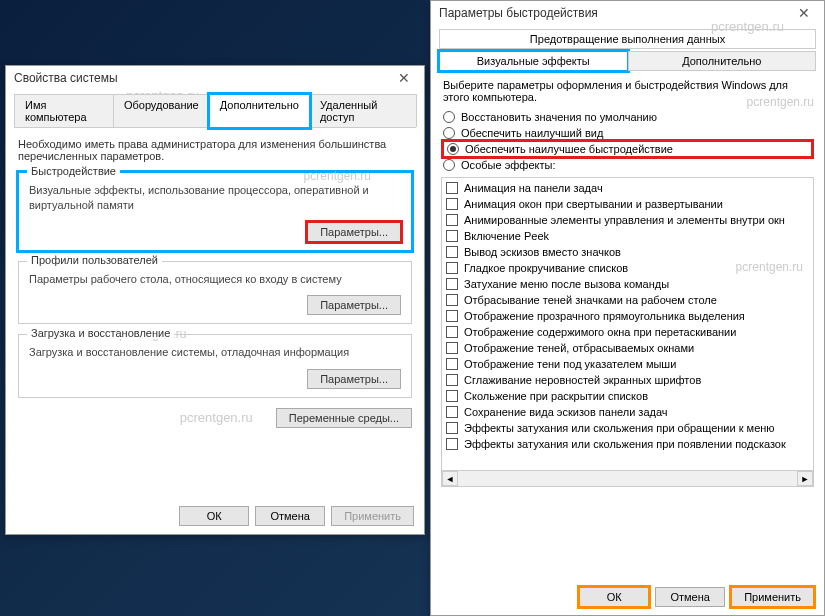  I want to click on effect-label: Сохранение вида эскизов панели задач, so click(566, 412).